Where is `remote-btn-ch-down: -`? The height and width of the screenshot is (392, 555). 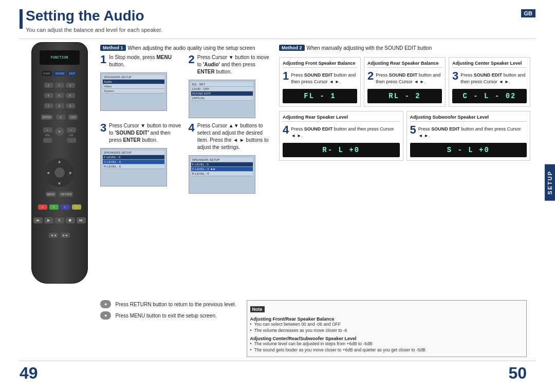 remote-btn-ch-down: - is located at coordinates (71, 140).